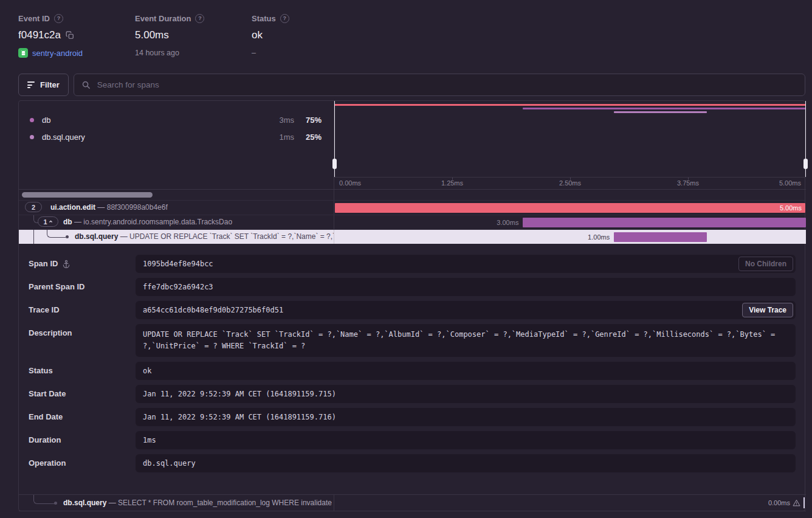 Image resolution: width=812 pixels, height=518 pixels. Describe the element at coordinates (158, 222) in the screenshot. I see `span-description: io.sentry.android.roomsample.data.Tracks…` at that location.